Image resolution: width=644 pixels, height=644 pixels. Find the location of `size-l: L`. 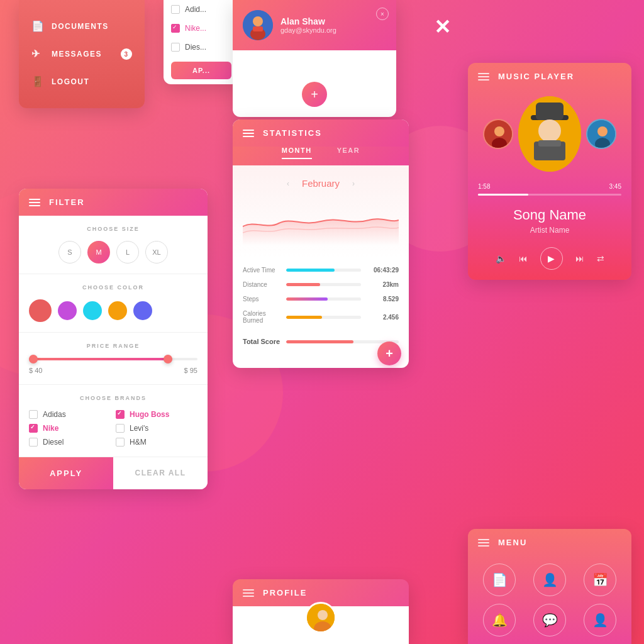

size-l: L is located at coordinates (128, 252).